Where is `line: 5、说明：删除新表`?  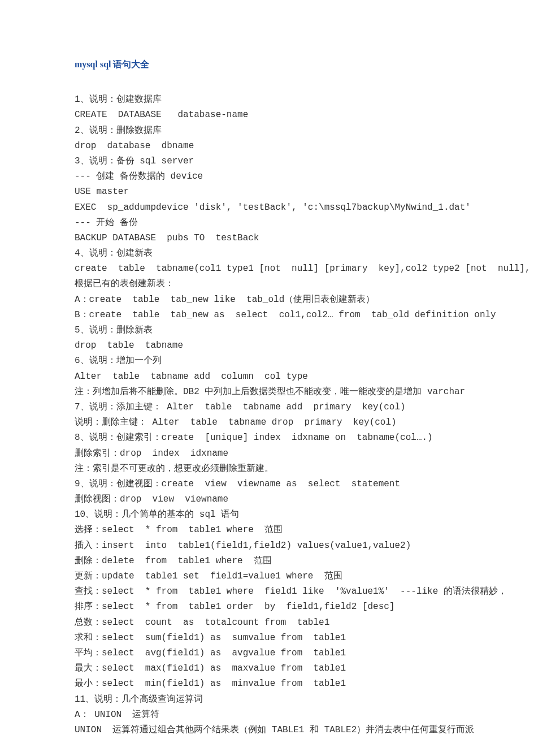 line: 5、说明：删除新表 is located at coordinates (304, 330).